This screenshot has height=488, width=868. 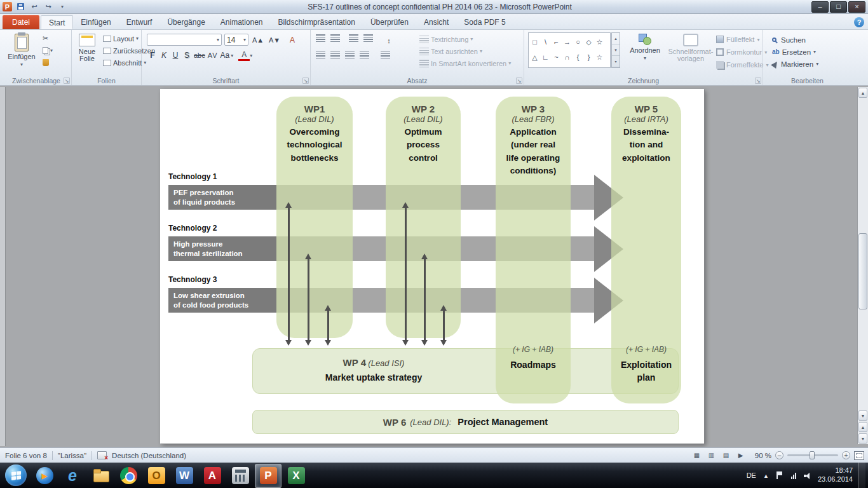 I want to click on shape-angle-icon: ∟, so click(x=545, y=57).